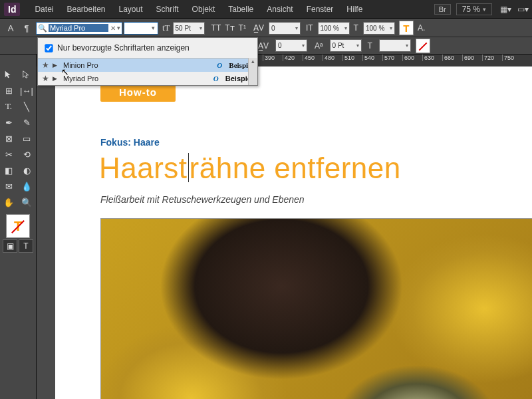 The image size is (532, 399). Describe the element at coordinates (203, 9) in the screenshot. I see `menu-objekt: Objekt` at that location.